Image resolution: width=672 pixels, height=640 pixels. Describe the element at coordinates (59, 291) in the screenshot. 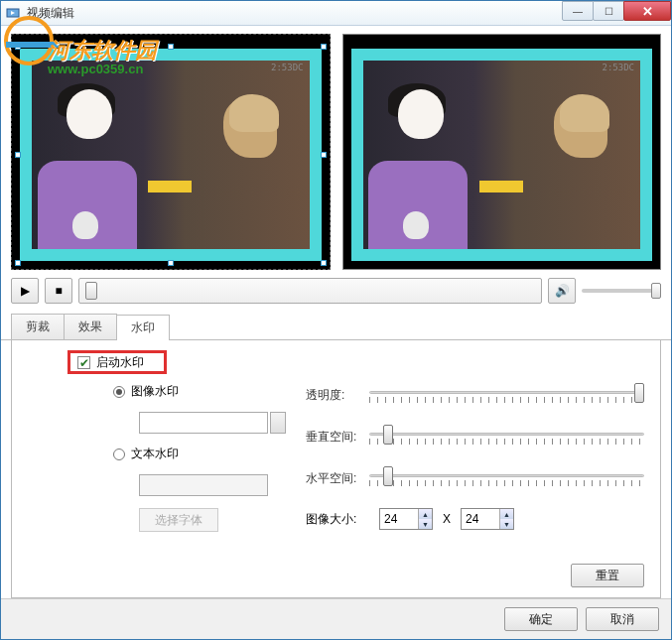

I see `stop-button: ■` at that location.